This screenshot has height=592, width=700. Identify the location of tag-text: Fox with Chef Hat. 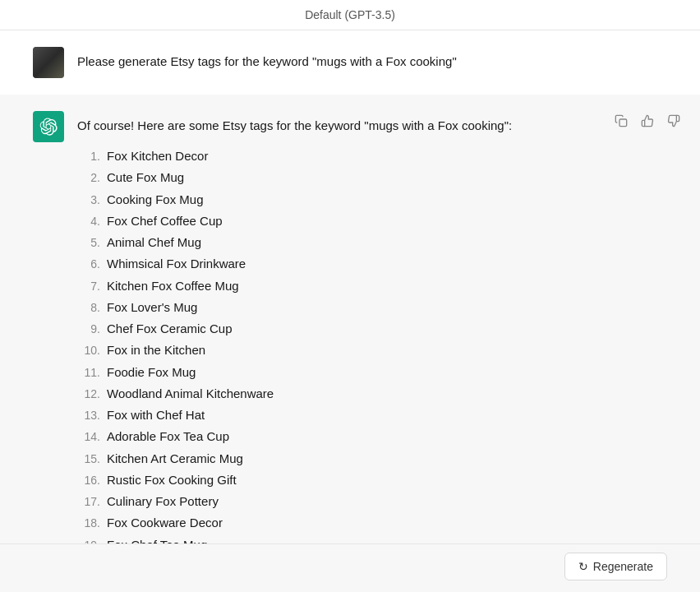
(156, 415).